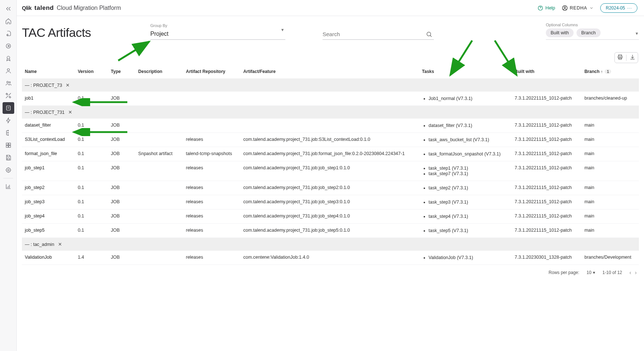 This screenshot has height=351, width=644. What do you see at coordinates (469, 140) in the screenshot?
I see `task-item: task_aws_bucket_list (V7.3.1)` at bounding box center [469, 140].